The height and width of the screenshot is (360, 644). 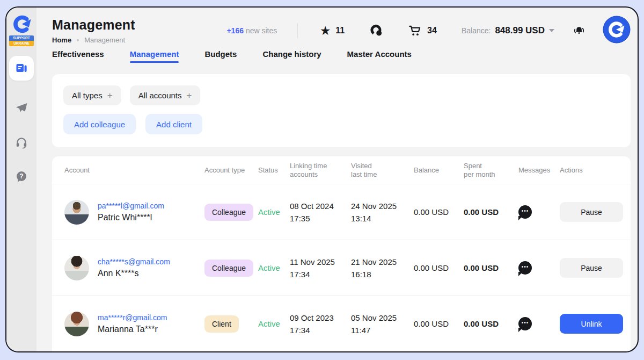 I want to click on account-email-link: pa*****l@gmail.com, so click(x=131, y=206).